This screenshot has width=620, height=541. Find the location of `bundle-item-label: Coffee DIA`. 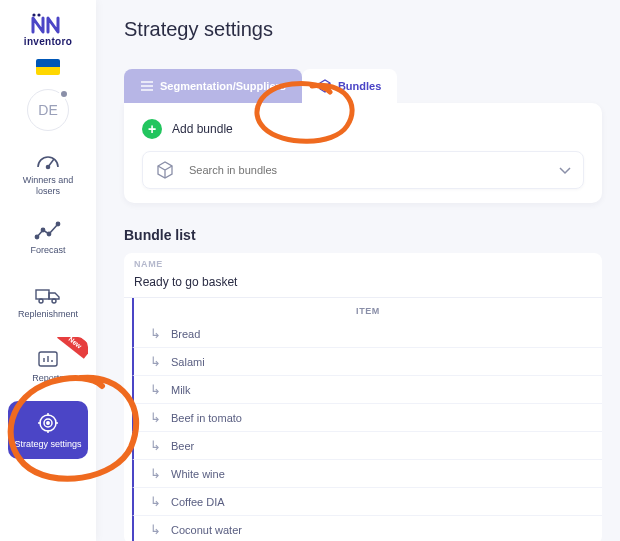

bundle-item-label: Coffee DIA is located at coordinates (198, 502).